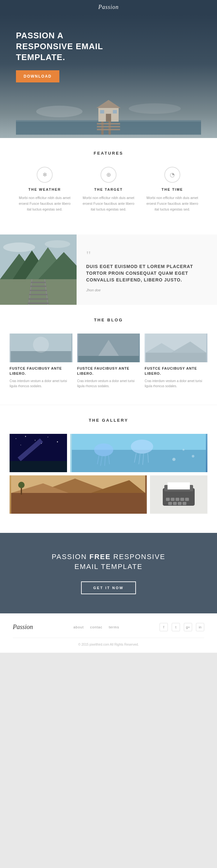 The height and width of the screenshot is (868, 217). Describe the element at coordinates (108, 320) in the screenshot. I see `blog-title: THE BLOG` at that location.